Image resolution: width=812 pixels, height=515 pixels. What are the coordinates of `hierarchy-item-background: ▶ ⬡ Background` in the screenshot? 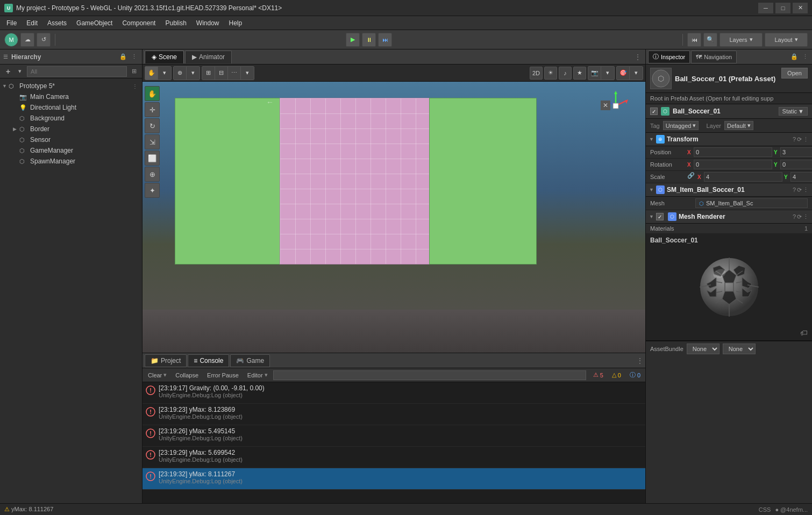 It's located at (71, 118).